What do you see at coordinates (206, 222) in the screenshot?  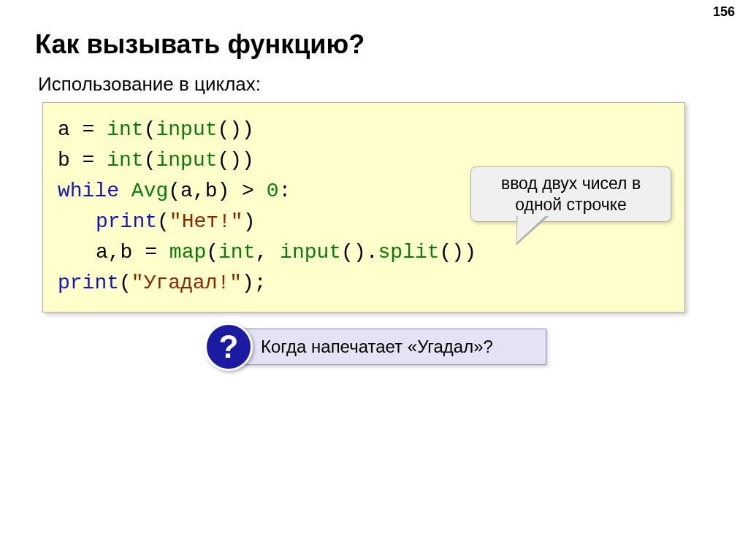 I see `code-string: "Нет!"` at bounding box center [206, 222].